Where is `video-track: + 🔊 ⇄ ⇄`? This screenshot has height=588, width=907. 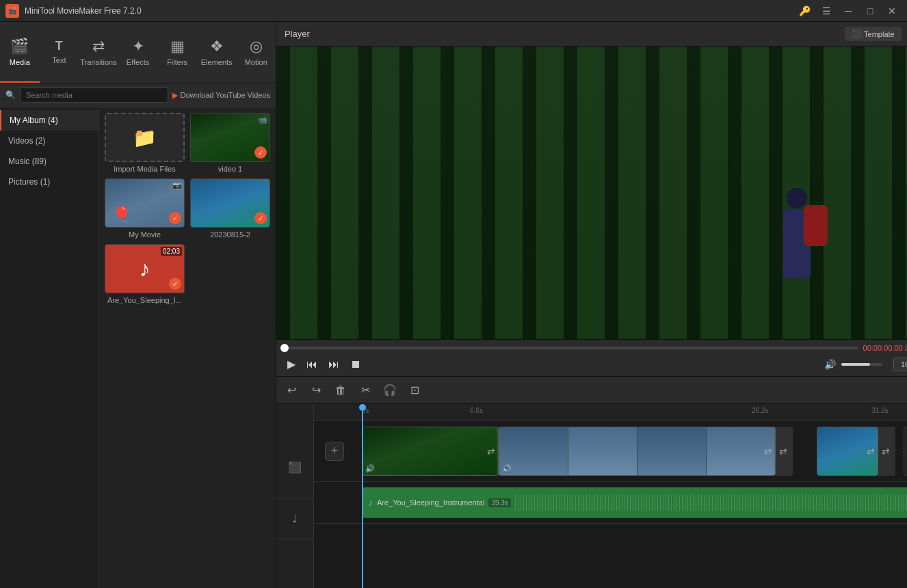 video-track: + 🔊 ⇄ ⇄ is located at coordinates (610, 451).